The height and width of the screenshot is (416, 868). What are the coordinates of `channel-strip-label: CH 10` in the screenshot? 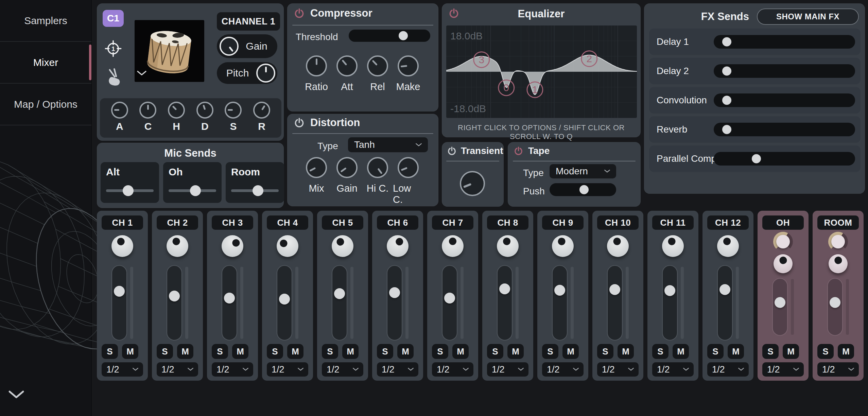 It's located at (618, 223).